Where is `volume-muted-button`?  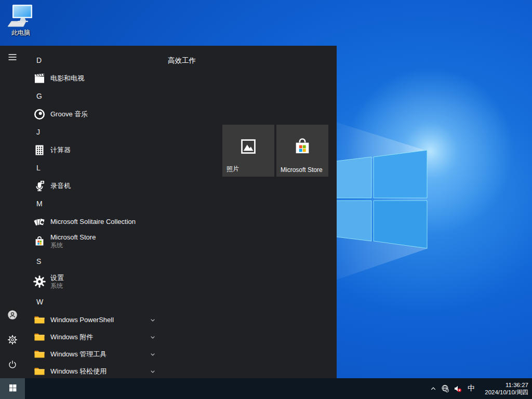
volume-muted-button is located at coordinates (458, 389).